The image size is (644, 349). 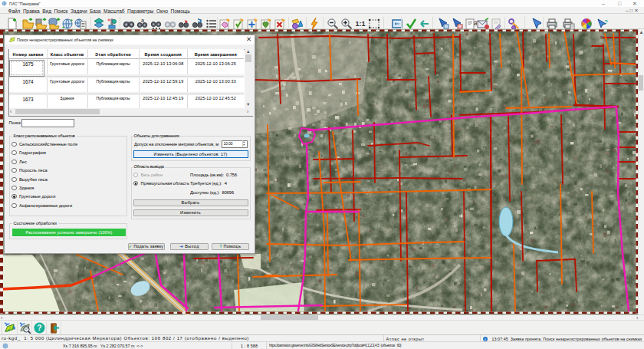 I want to click on svg-text: a, so click(x=143, y=20).